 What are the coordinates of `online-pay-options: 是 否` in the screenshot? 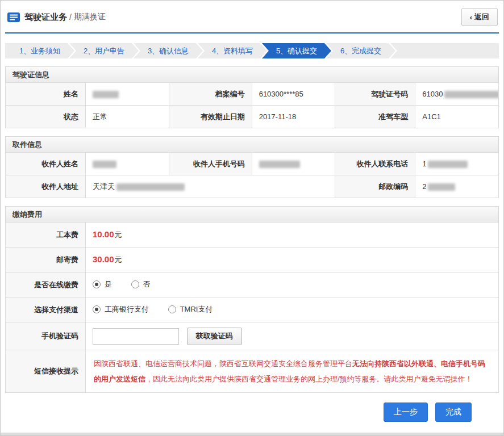 It's located at (292, 285).